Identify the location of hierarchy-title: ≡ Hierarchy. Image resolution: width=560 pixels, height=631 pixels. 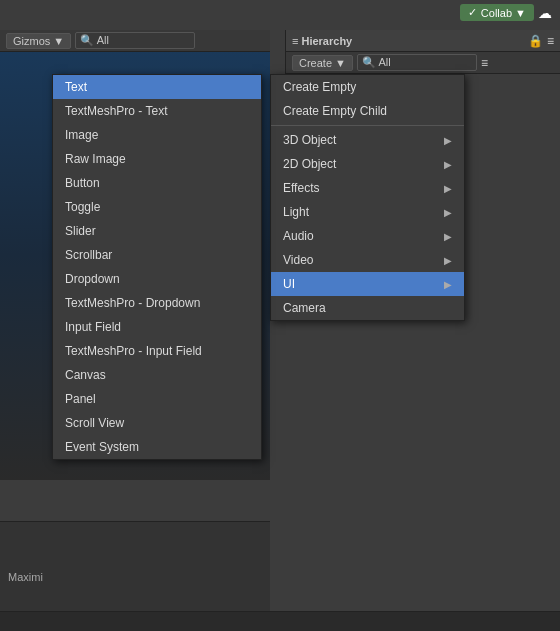
(408, 41).